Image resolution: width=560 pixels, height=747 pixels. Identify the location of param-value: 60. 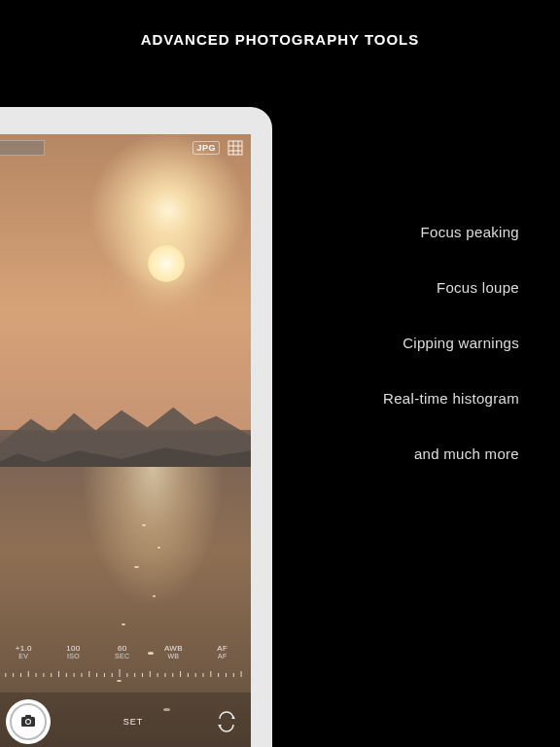
(122, 648).